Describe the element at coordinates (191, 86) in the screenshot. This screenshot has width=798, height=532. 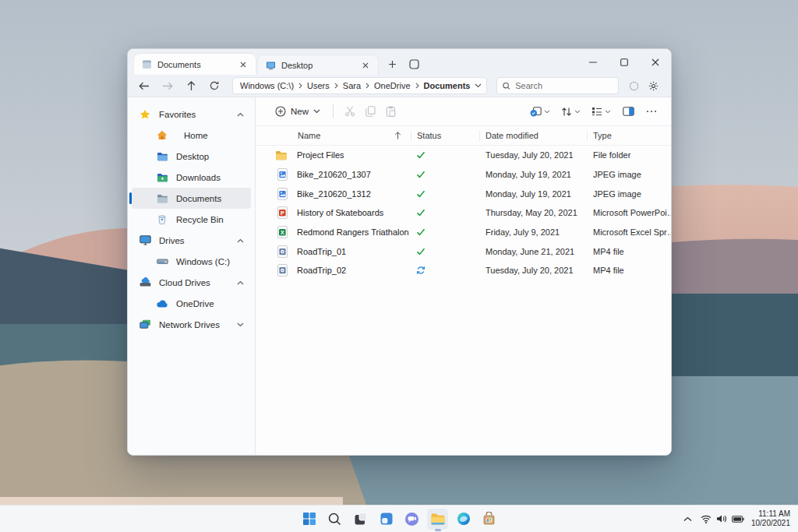
I see `up-button` at that location.